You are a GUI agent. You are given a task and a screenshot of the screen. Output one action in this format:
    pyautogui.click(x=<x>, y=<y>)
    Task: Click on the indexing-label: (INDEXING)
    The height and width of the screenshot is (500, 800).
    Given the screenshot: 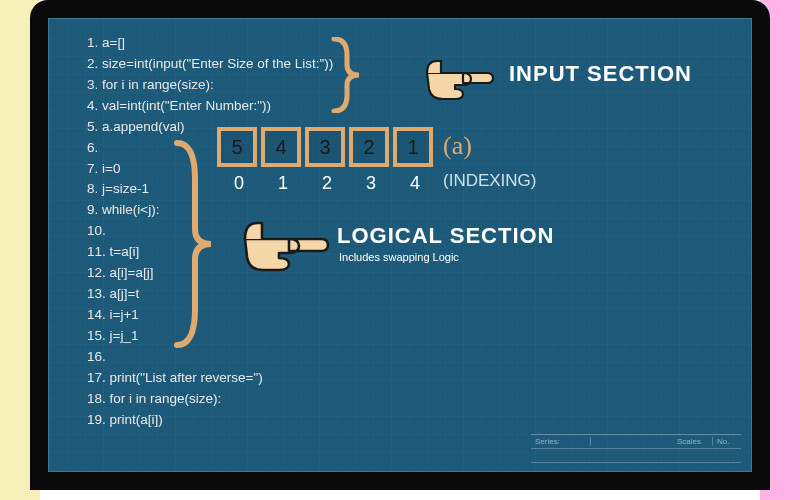 What is the action you would take?
    pyautogui.click(x=490, y=181)
    